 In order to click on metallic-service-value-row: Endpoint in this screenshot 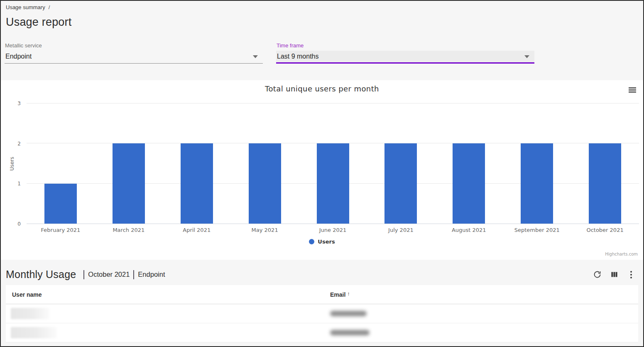, I will do `click(134, 57)`.